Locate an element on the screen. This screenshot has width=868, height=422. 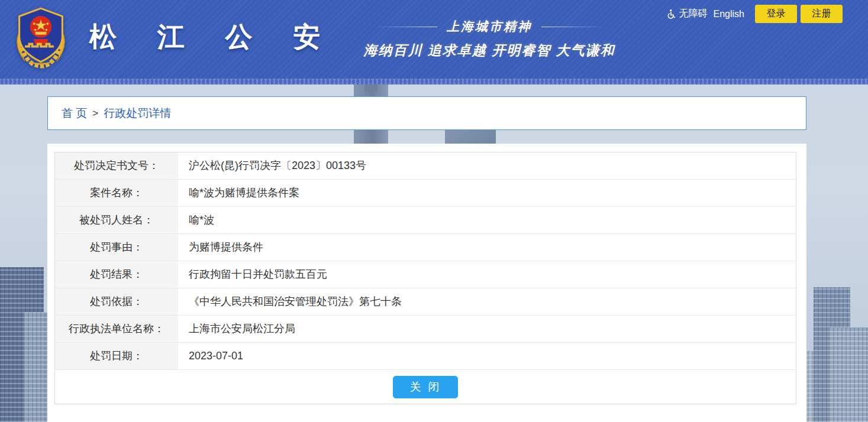
motto-line: 海纳百川 追求卓越 开明睿智 大气谦和 is located at coordinates (489, 51).